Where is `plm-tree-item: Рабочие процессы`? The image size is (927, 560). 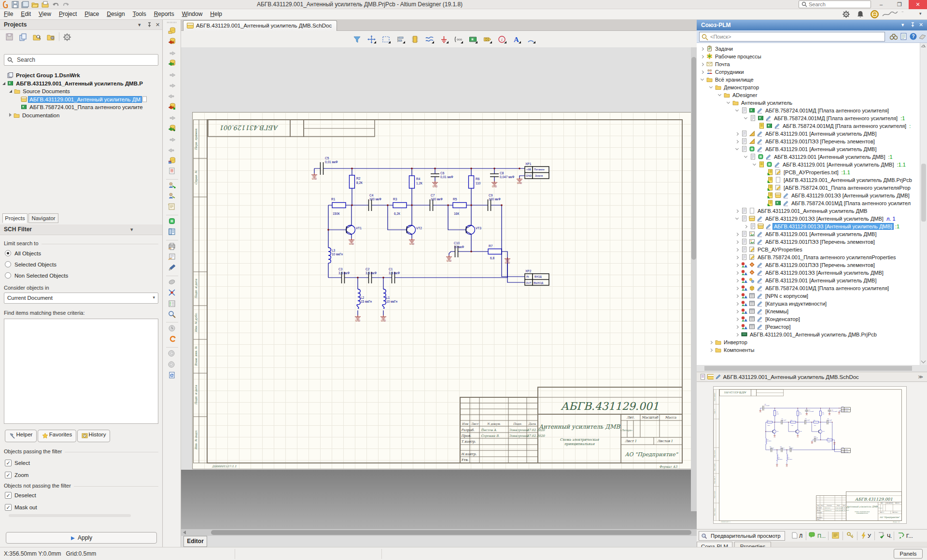
plm-tree-item: Рабочие процессы is located at coordinates (730, 56).